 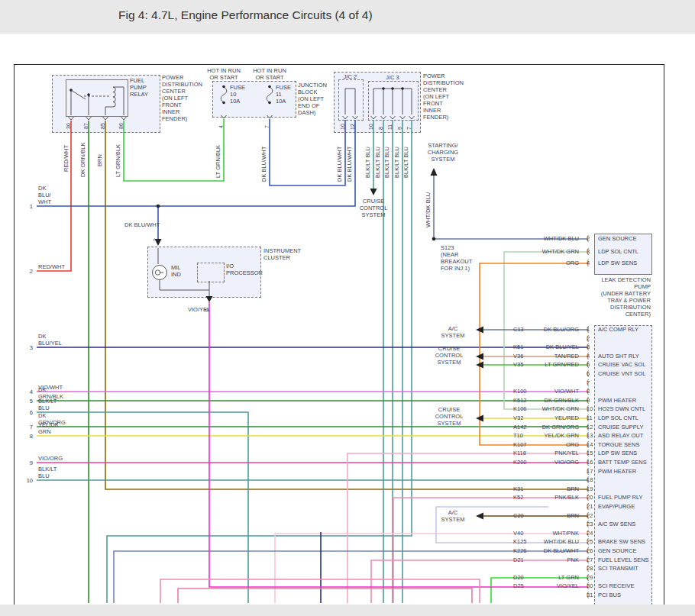 I want to click on connector-function-label: CRUISE SUPPLY, so click(x=620, y=427).